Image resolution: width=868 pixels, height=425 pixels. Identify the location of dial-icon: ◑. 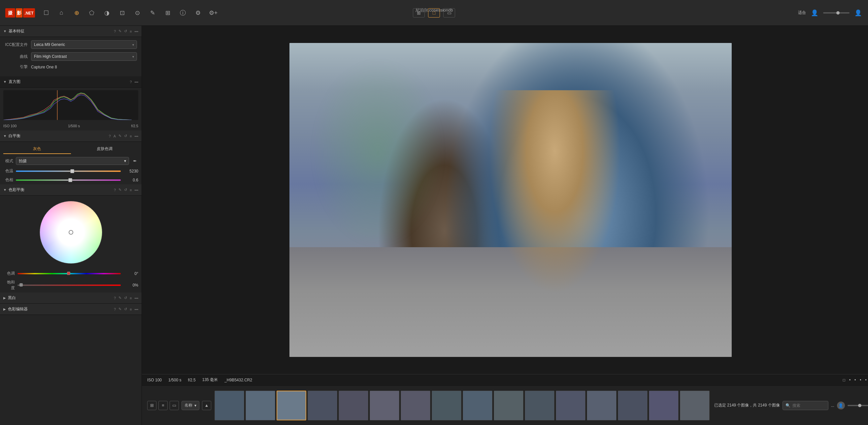
(107, 13).